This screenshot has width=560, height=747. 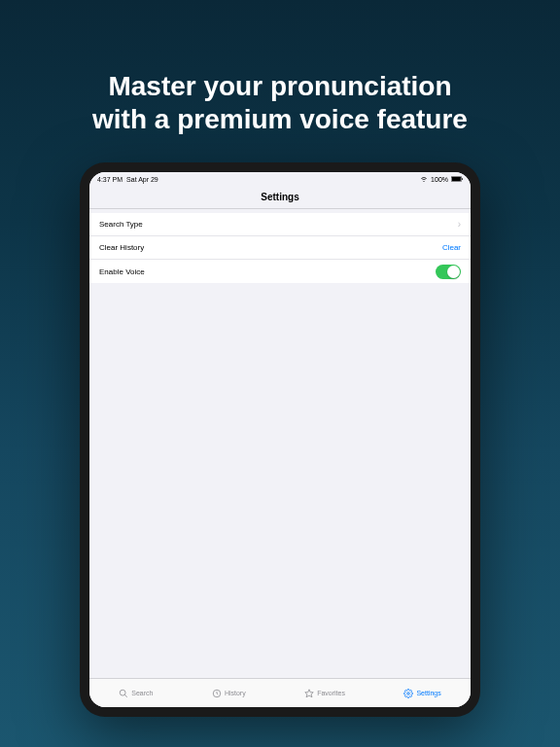 What do you see at coordinates (229, 694) in the screenshot?
I see `tab-history: History` at bounding box center [229, 694].